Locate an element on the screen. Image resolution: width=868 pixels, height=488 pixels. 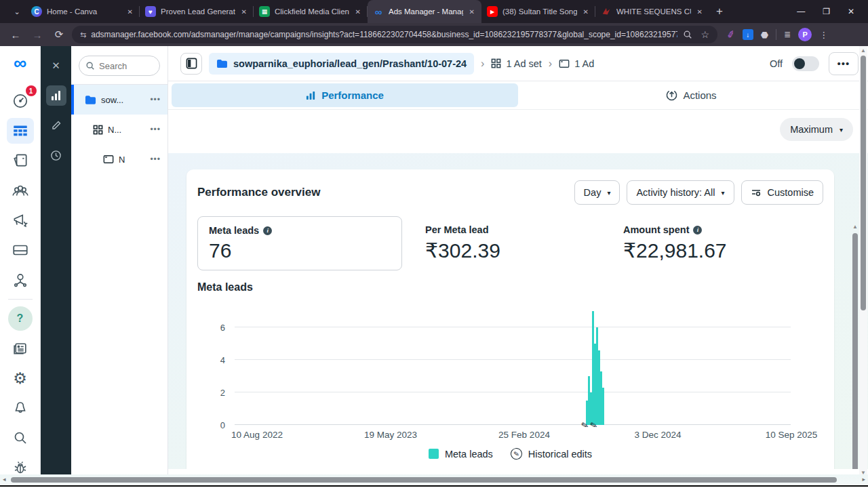
tree-item-ad: N ••• is located at coordinates (119, 159).